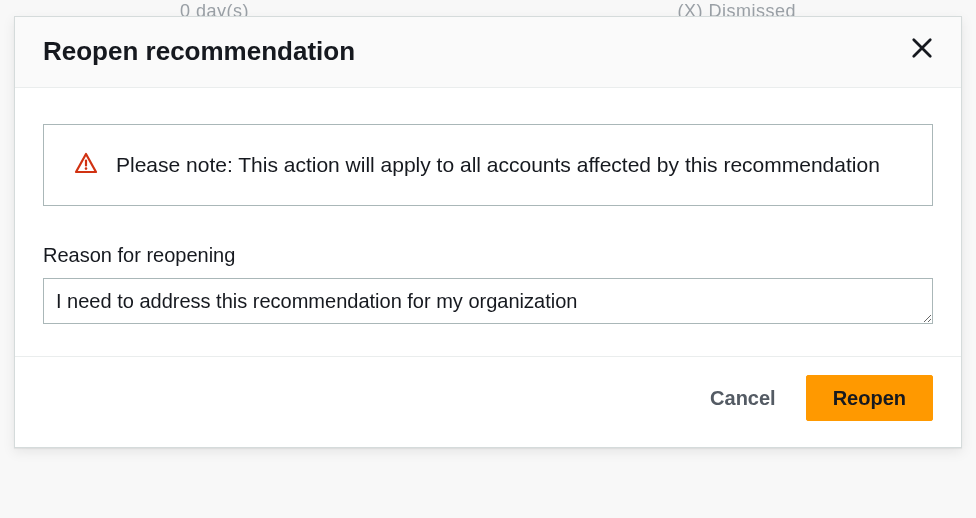  Describe the element at coordinates (870, 398) in the screenshot. I see `reopen-button: Reopen` at that location.